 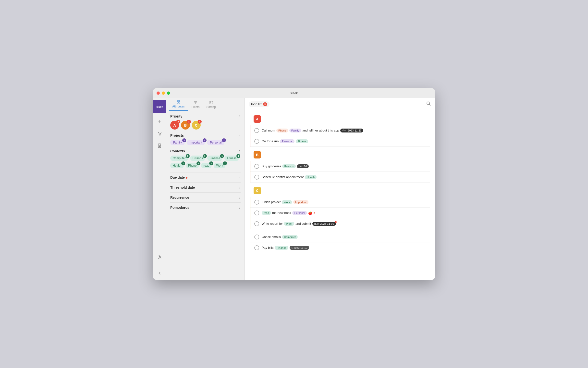 What do you see at coordinates (344, 131) in the screenshot?
I see `task-text: Call mom Phone Family and tell her about…` at bounding box center [344, 131].